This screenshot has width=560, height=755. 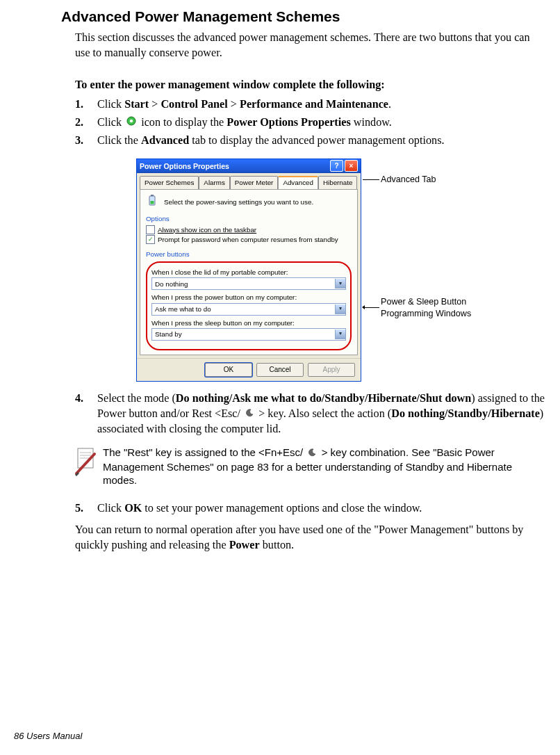 What do you see at coordinates (249, 273) in the screenshot?
I see `dialog-body: Select the power-saving settings you wan…` at bounding box center [249, 273].